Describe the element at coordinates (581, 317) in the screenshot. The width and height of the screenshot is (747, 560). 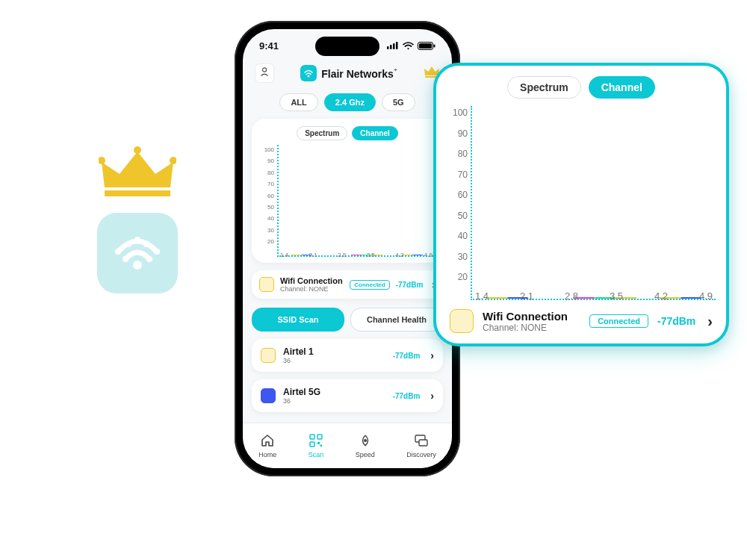
I see `overlay-wifi-row: Wifi Connection Channel: NONE Connected …` at that location.